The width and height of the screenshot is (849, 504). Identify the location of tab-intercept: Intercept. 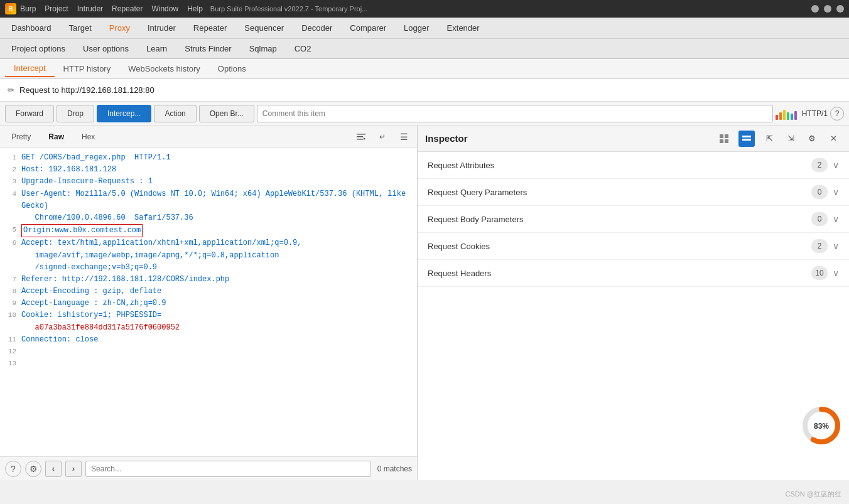
(30, 69).